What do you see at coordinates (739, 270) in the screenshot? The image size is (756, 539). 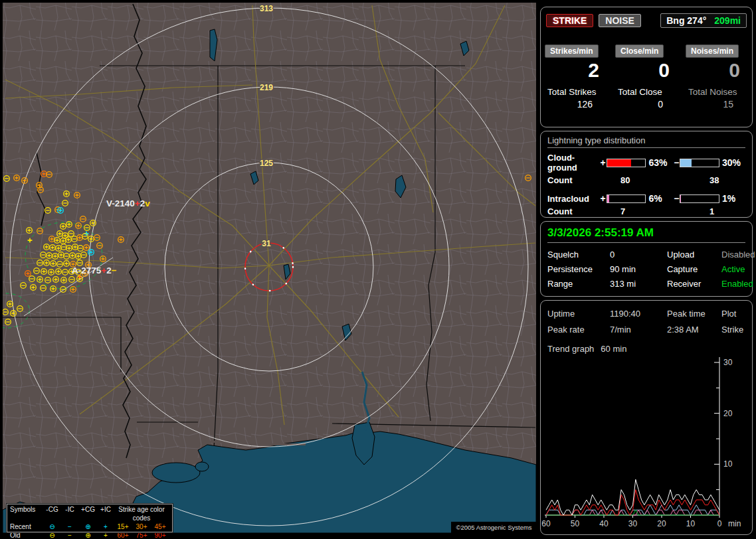 I see `status-v2: Active` at bounding box center [739, 270].